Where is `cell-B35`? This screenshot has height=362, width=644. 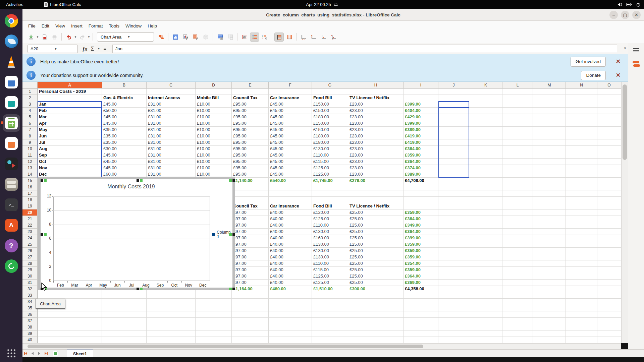
cell-B35 is located at coordinates (124, 308).